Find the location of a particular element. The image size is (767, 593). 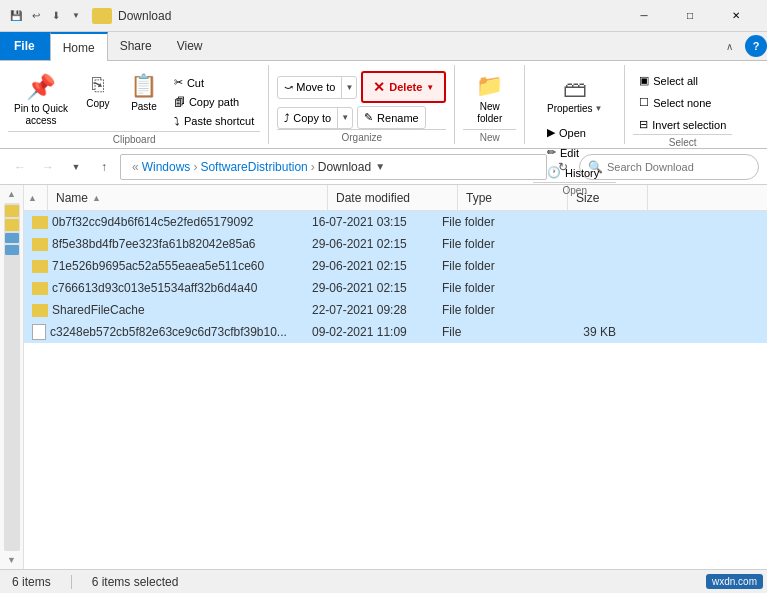

window-controls: ─ □ ✕ is located at coordinates (690, 16).